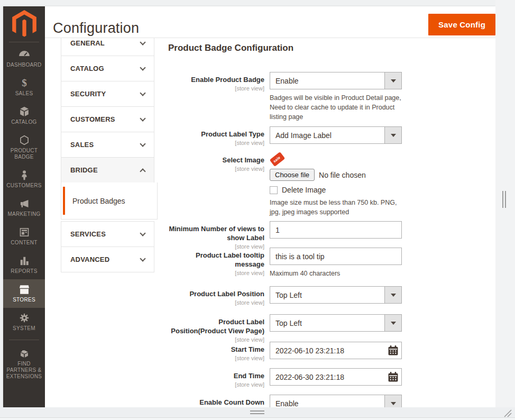 The image size is (515, 420). Describe the element at coordinates (24, 112) in the screenshot. I see `box-icon` at that location.